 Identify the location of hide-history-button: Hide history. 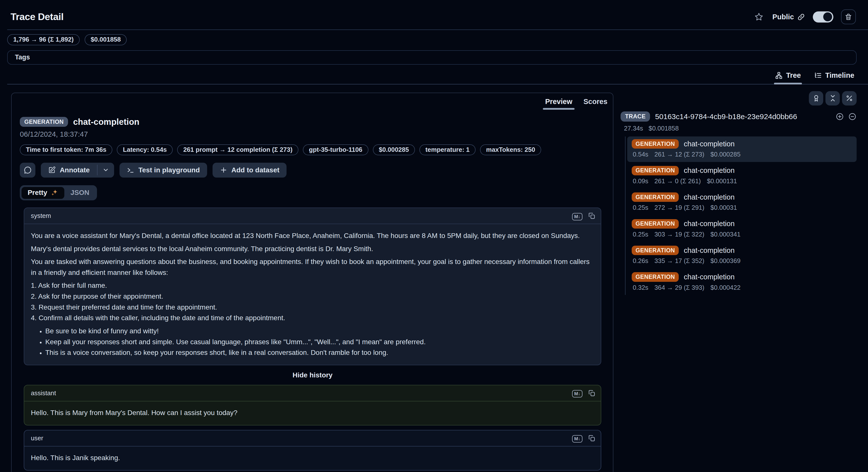
(312, 375).